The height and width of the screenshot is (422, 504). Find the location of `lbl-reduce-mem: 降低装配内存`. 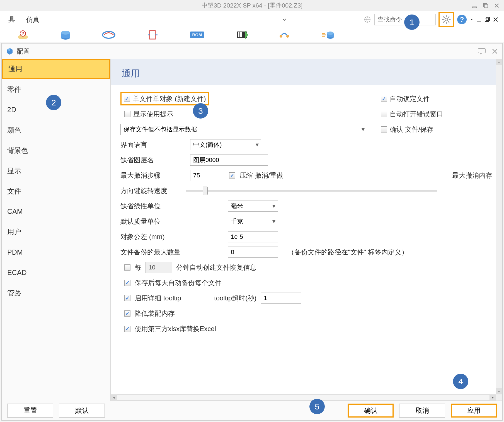

lbl-reduce-mem: 降低装配内存 is located at coordinates (155, 314).